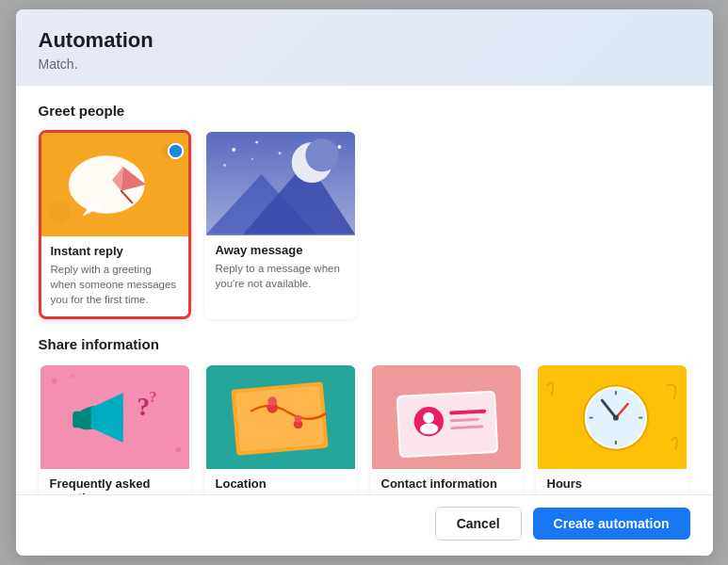  What do you see at coordinates (115, 185) in the screenshot?
I see `card-instant-reply-image` at bounding box center [115, 185].